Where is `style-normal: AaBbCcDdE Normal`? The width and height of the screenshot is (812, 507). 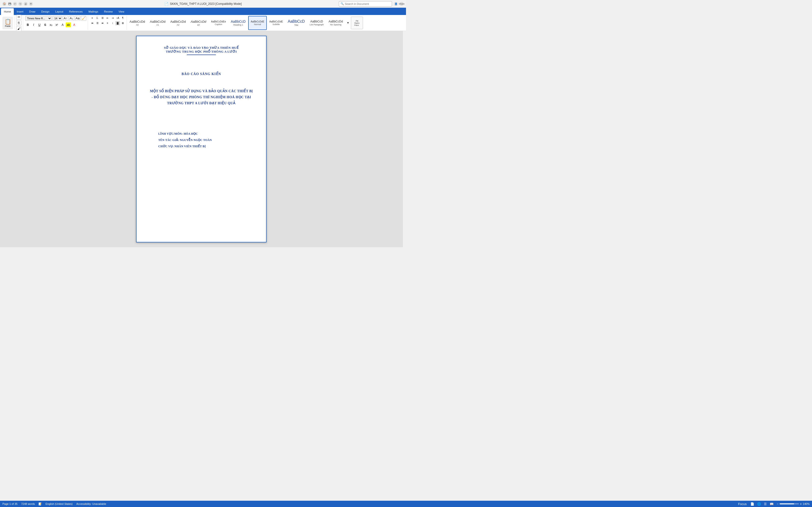
style-normal: AaBbCcDdE Normal is located at coordinates (257, 23).